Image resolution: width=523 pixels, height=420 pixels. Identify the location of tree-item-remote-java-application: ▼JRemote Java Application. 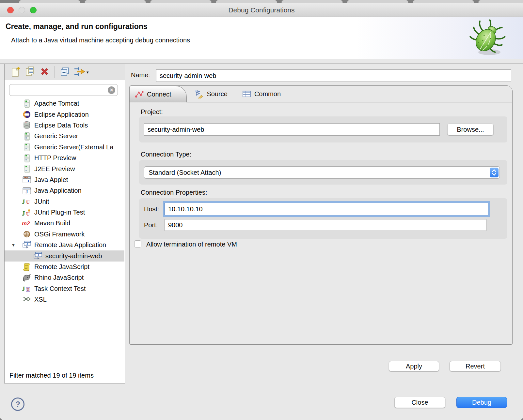
(65, 245).